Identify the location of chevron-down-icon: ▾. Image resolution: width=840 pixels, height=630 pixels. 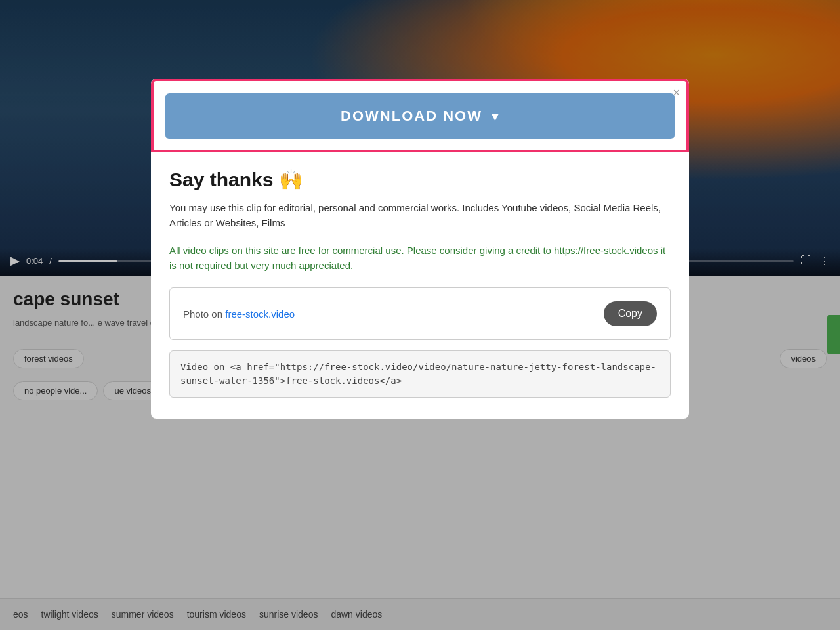
(495, 116).